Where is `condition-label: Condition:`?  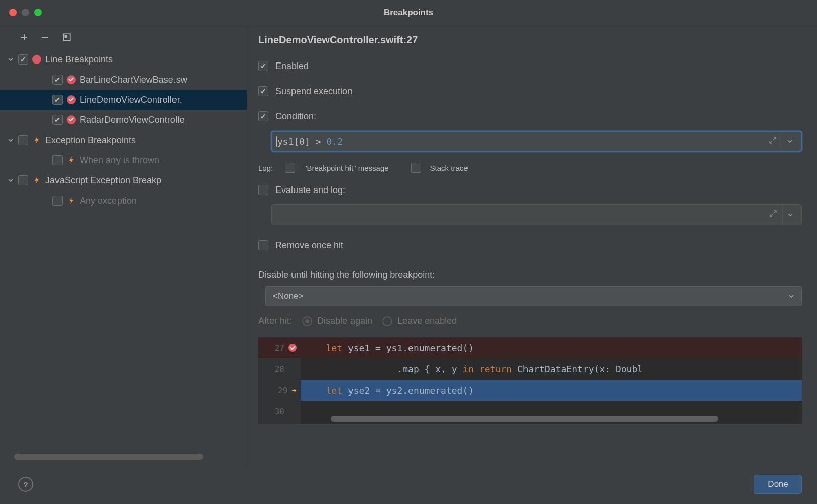
condition-label: Condition: is located at coordinates (296, 117).